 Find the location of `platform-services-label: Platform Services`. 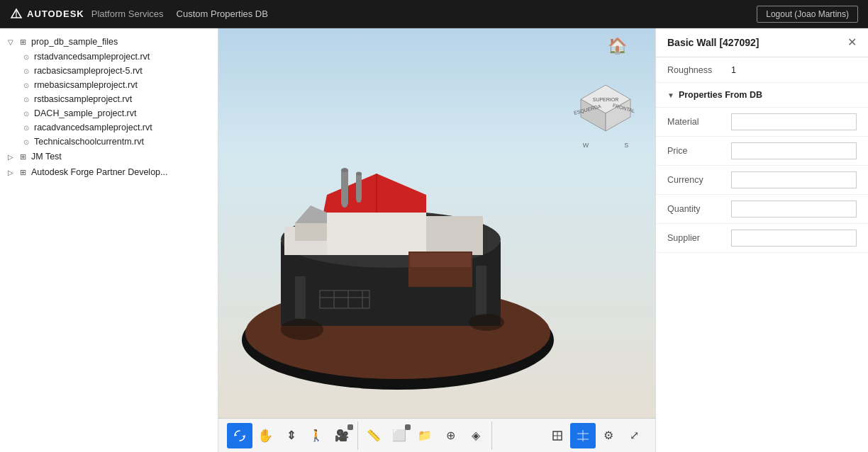

platform-services-label: Platform Services is located at coordinates (128, 14).